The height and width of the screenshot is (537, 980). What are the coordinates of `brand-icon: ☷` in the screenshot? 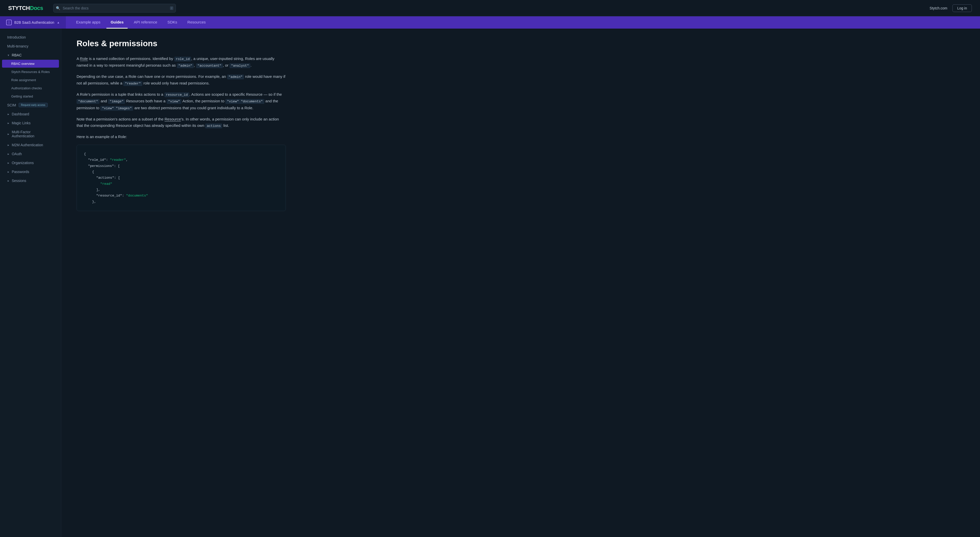 It's located at (9, 22).